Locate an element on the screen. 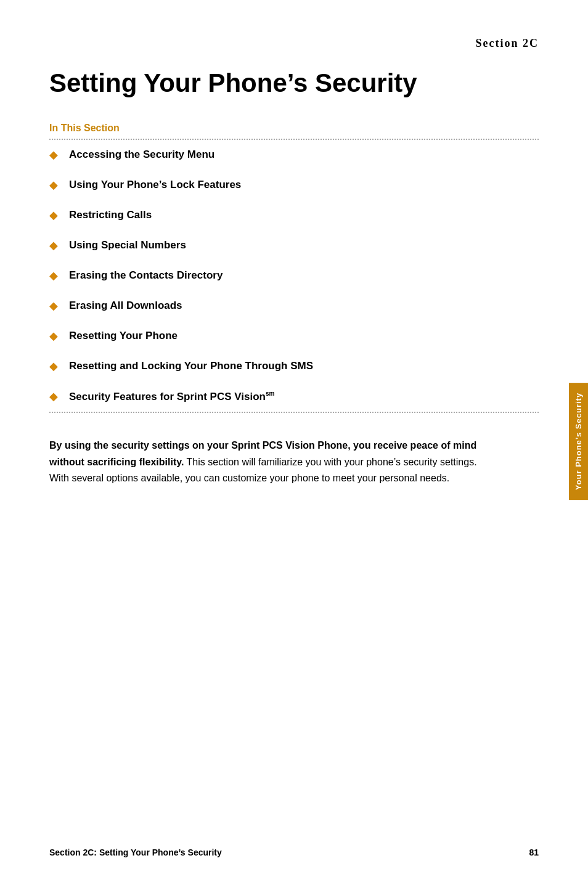  toc-item-text: Security Features for Sprint PCS Visions… is located at coordinates (171, 397).